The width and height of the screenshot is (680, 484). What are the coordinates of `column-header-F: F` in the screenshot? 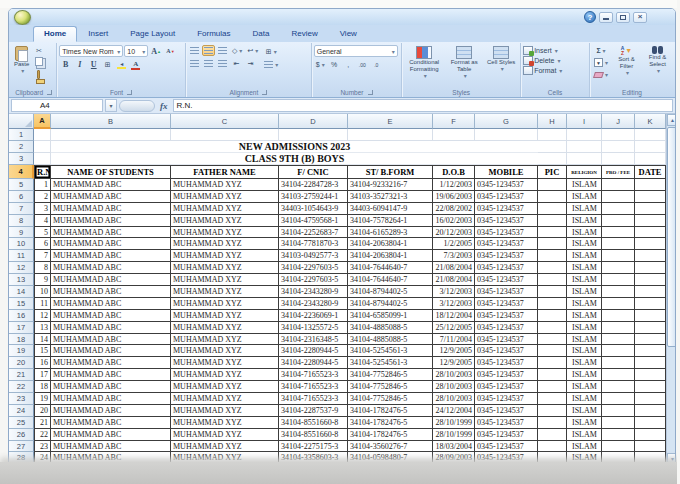 It's located at (454, 122).